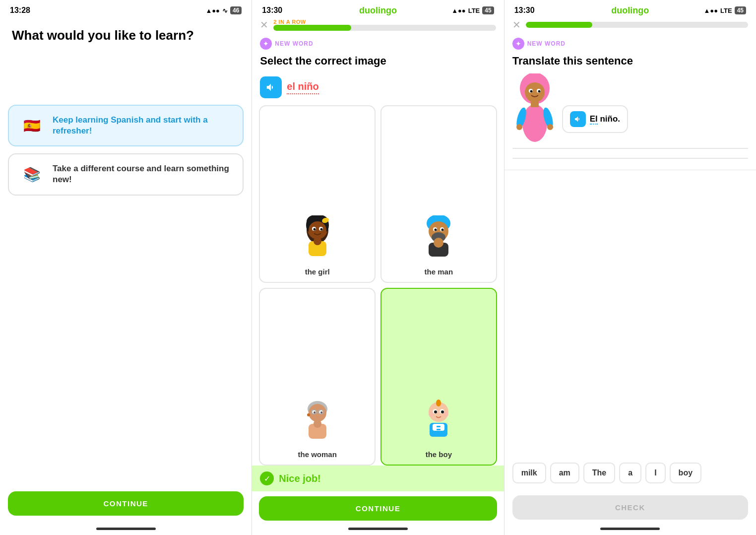 The height and width of the screenshot is (535, 756). What do you see at coordinates (378, 478) in the screenshot?
I see `nice-job-bar: ✓ Nice job!` at bounding box center [378, 478].